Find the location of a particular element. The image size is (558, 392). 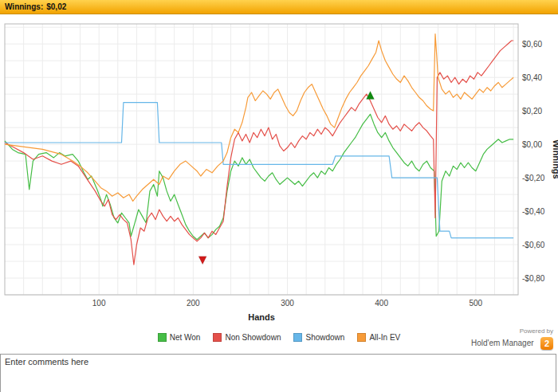

x-tick-label: 100 is located at coordinates (99, 303).